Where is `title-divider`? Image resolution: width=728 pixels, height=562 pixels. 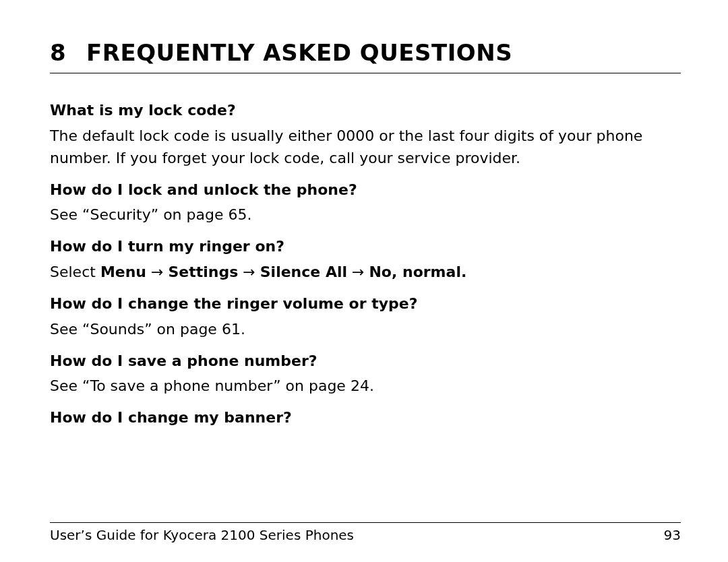 title-divider is located at coordinates (365, 73).